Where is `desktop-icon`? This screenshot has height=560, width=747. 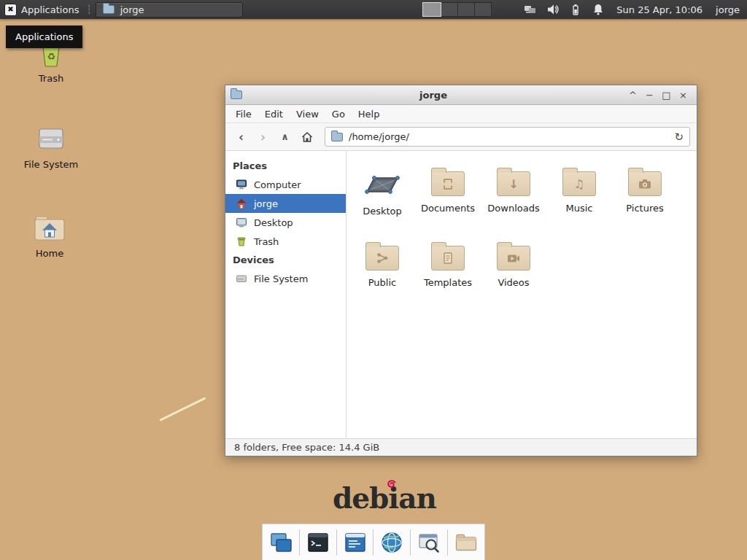 desktop-icon is located at coordinates (241, 222).